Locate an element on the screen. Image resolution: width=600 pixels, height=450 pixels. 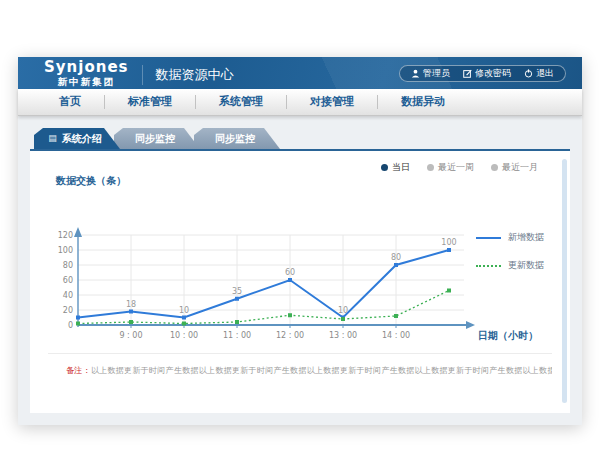
filter-label: 当日 is located at coordinates (401, 168).